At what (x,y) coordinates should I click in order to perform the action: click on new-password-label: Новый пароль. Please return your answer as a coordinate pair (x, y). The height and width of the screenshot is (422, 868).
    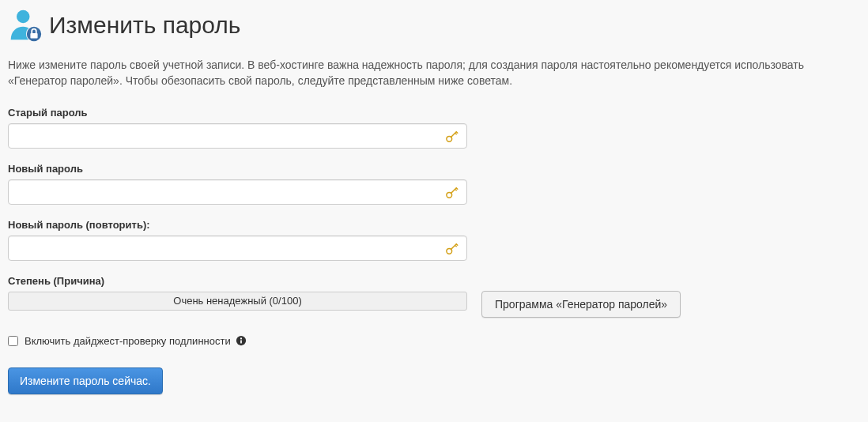
    Looking at the image, I should click on (434, 169).